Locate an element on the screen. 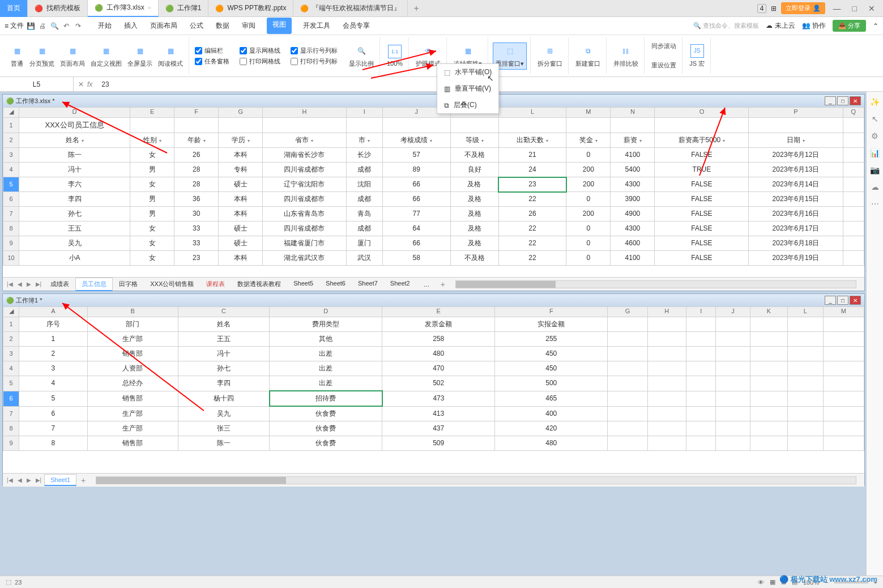  title-cell: XXX公司员工信息 is located at coordinates (75, 126).